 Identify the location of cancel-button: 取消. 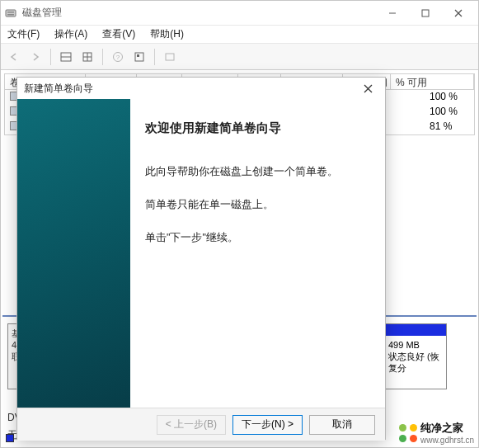
(342, 425).